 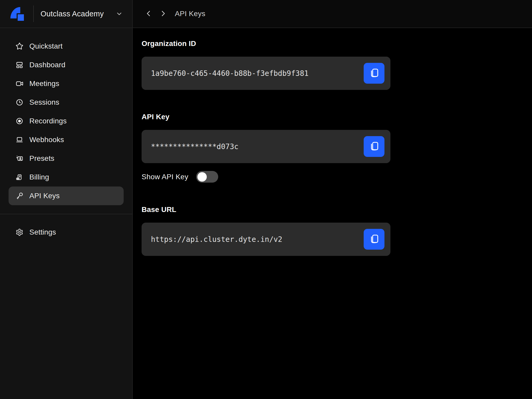 I want to click on sidebar-item-dashboard: Dashboard, so click(x=66, y=65).